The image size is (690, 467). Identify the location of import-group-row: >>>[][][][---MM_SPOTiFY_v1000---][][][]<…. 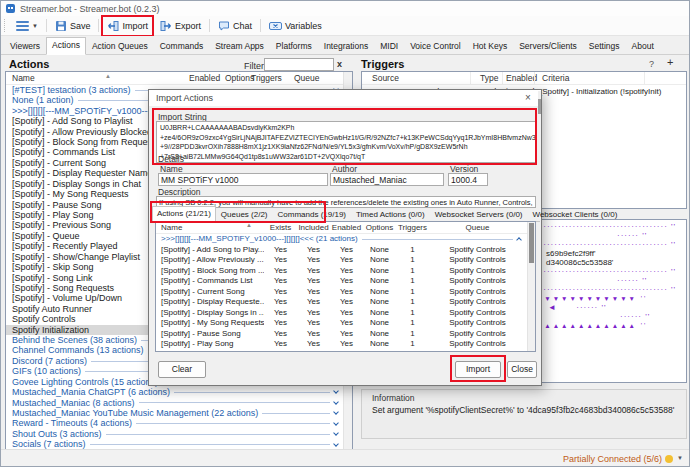
(346, 240).